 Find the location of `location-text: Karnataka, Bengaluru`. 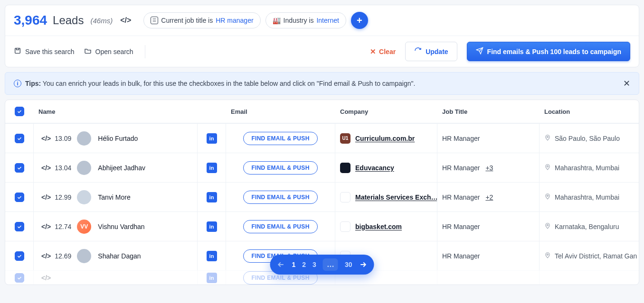

location-text: Karnataka, Bengaluru is located at coordinates (587, 227).